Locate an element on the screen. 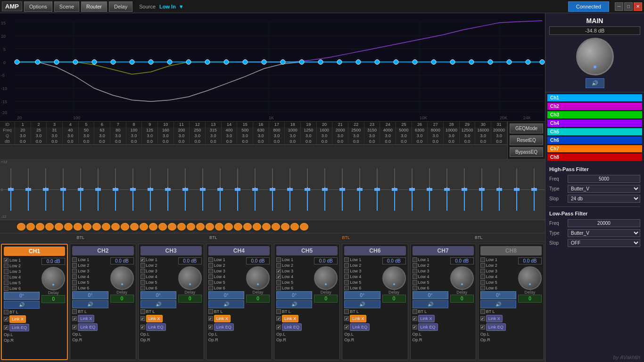 This screenshot has height=362, width=644. minimize-button: ─ is located at coordinates (619, 7).